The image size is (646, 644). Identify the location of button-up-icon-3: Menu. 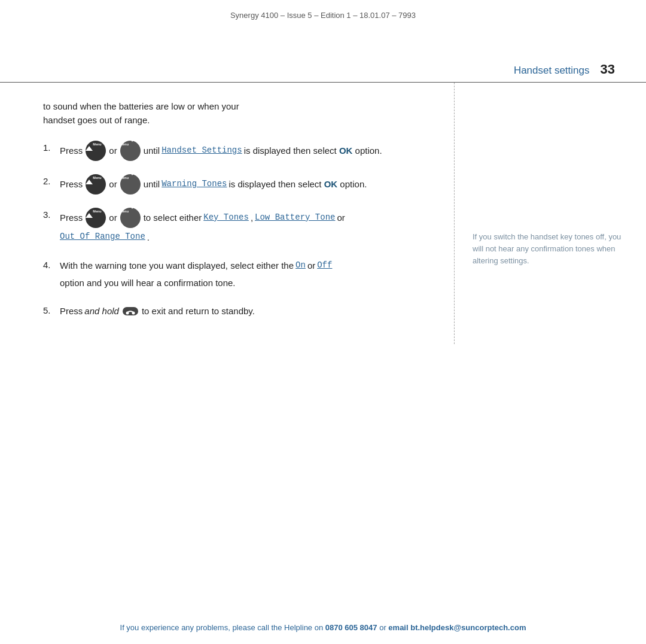
(96, 218).